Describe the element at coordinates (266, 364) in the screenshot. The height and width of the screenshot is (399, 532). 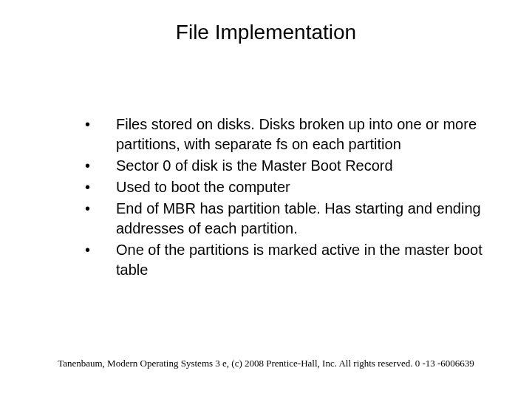
I see `footer-citation: Tanenbaum, Modern Operating Systems 3 e,…` at that location.